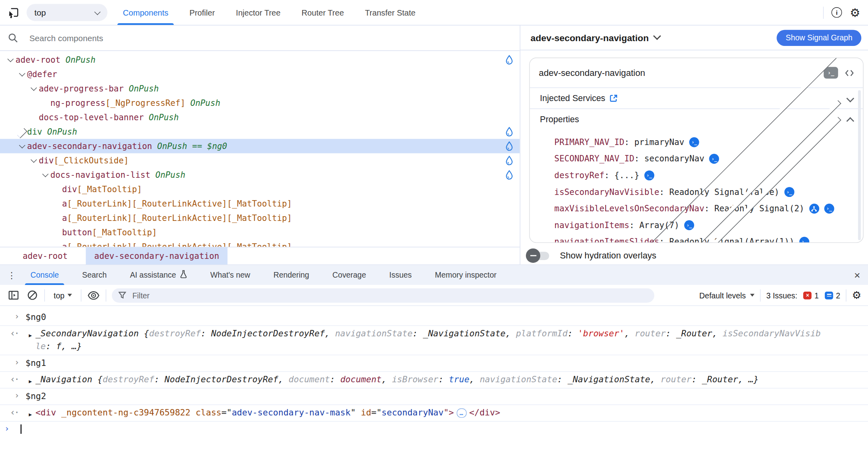 The image size is (868, 449). I want to click on console-context-dropdown: top, so click(63, 295).